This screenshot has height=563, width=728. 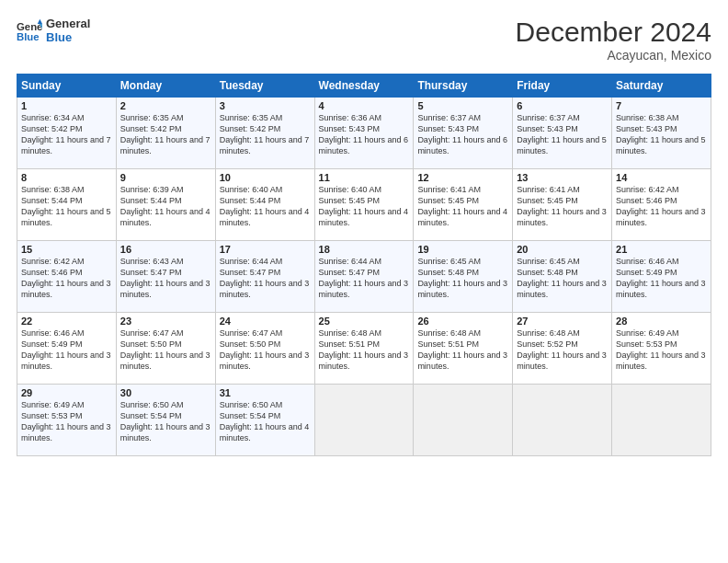 I want to click on day-number: 30, so click(x=165, y=393).